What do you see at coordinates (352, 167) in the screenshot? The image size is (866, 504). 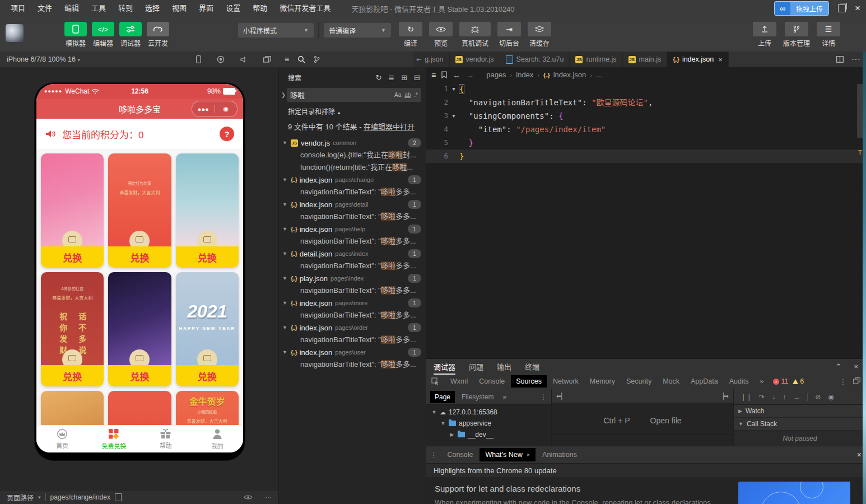 I see `search-match: function(){return{title:"我正在哆啦...` at bounding box center [352, 167].